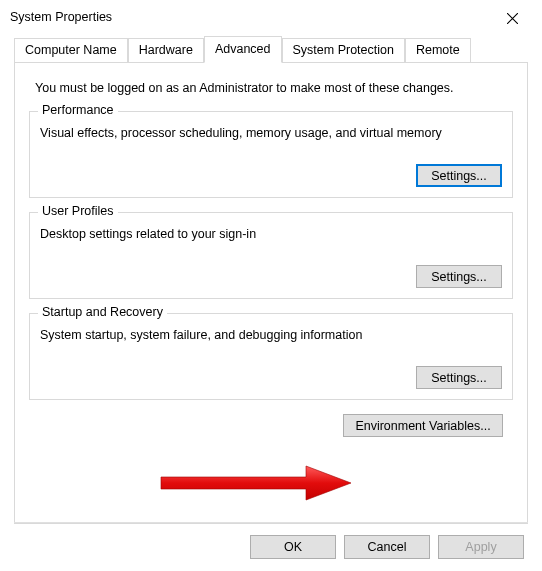 This screenshot has width=542, height=571. What do you see at coordinates (293, 547) in the screenshot?
I see `ok-button: OK` at bounding box center [293, 547].